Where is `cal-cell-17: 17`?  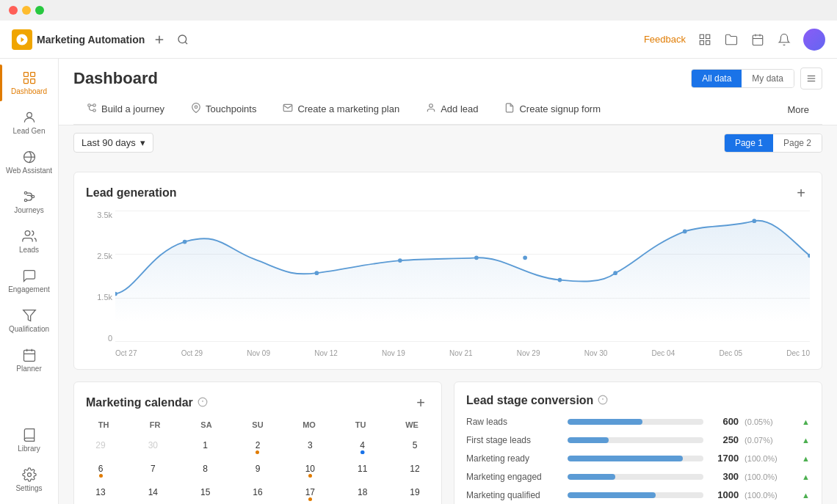
cal-cell-17: 17 is located at coordinates (310, 492).